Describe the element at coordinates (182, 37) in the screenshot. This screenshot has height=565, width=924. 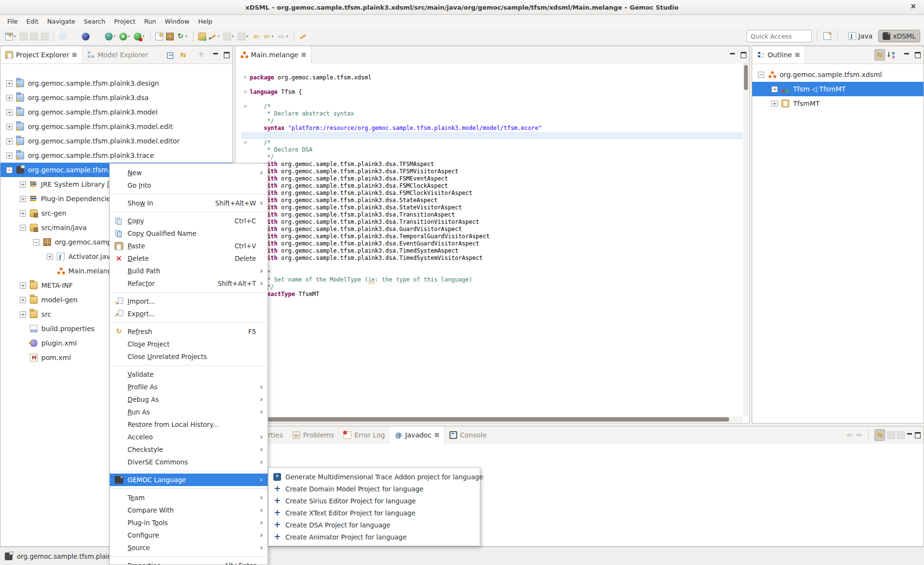
I see `refresh-button: ▾` at that location.